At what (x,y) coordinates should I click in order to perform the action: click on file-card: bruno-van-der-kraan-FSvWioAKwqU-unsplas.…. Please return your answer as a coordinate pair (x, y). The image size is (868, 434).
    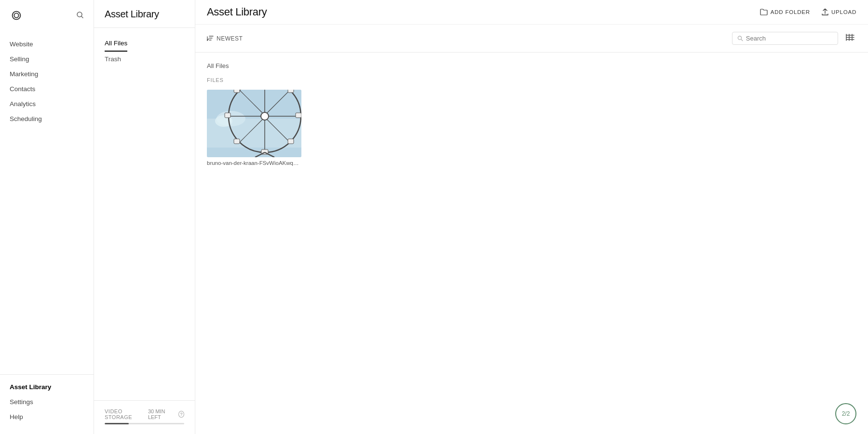
    Looking at the image, I should click on (254, 128).